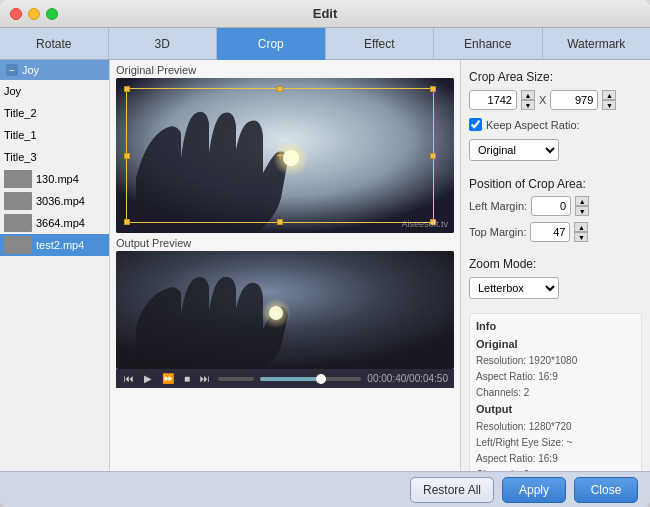 The width and height of the screenshot is (650, 507). I want to click on skip-forward-button: ⏭, so click(205, 378).